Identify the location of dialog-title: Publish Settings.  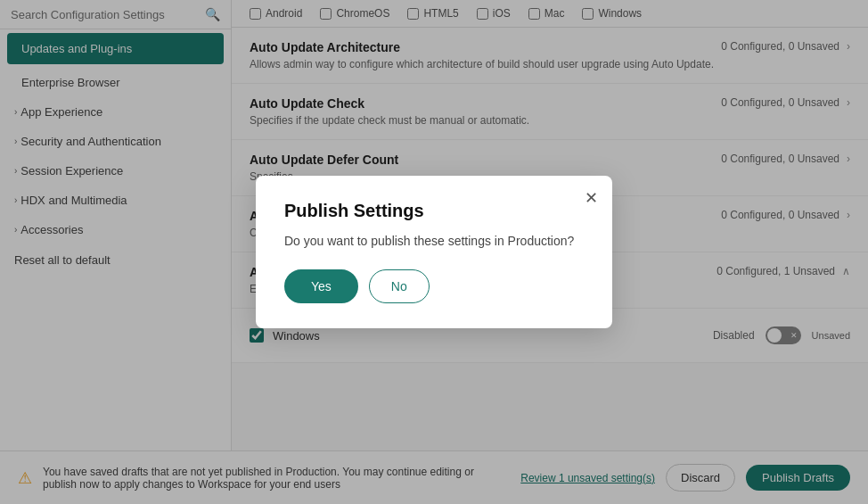
(434, 211).